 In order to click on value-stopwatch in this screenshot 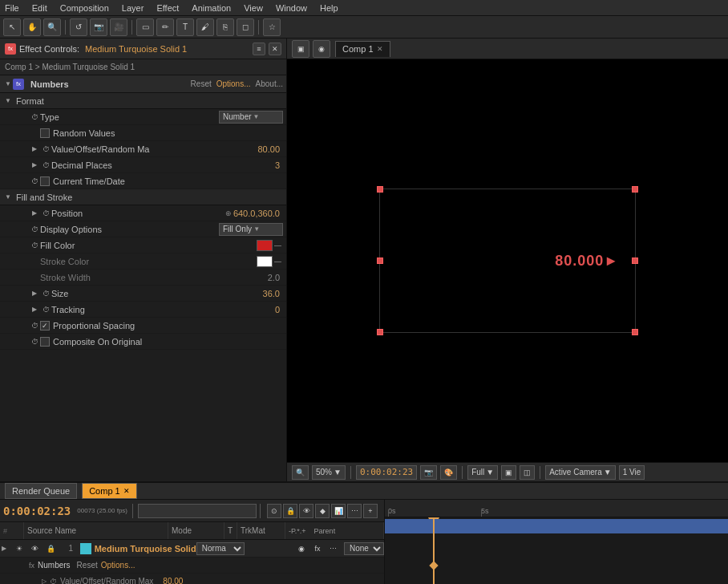, I will do `click(46, 149)`.